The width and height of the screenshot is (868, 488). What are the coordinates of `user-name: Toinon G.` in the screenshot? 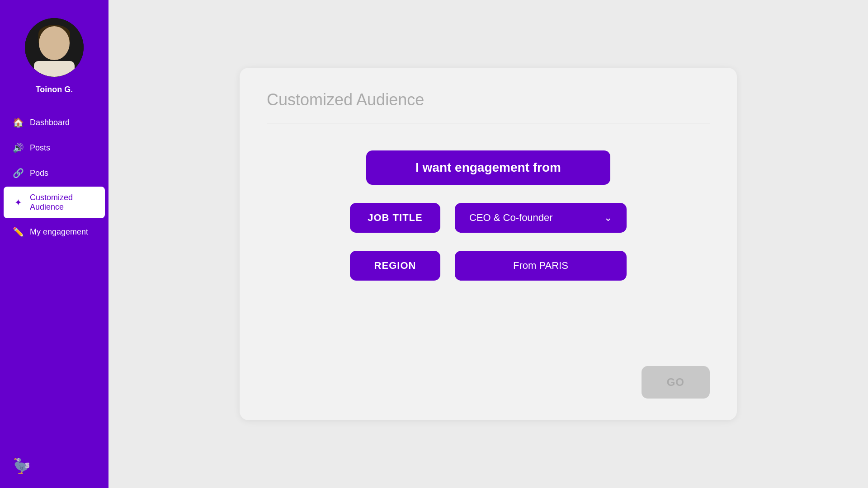 It's located at (54, 89).